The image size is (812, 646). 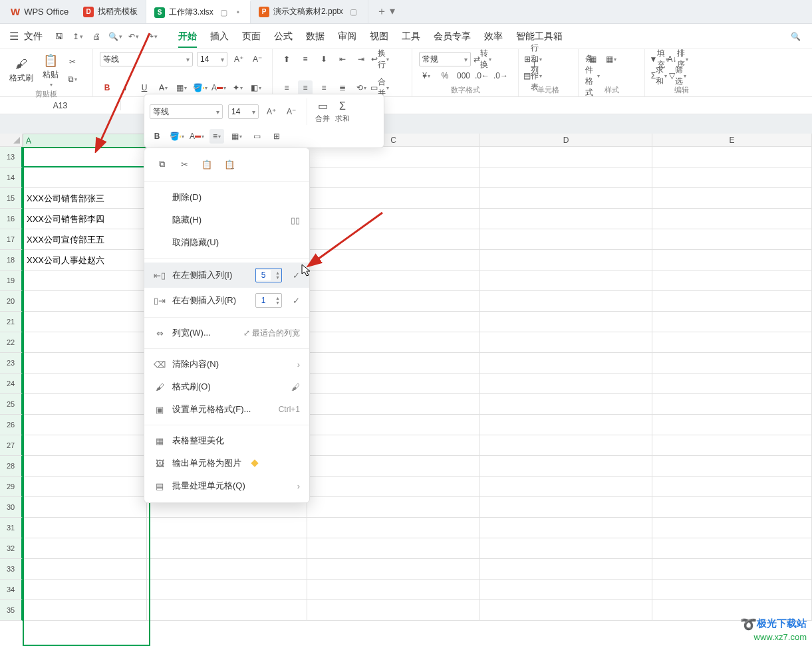 I want to click on row-header: 33, so click(x=11, y=569).